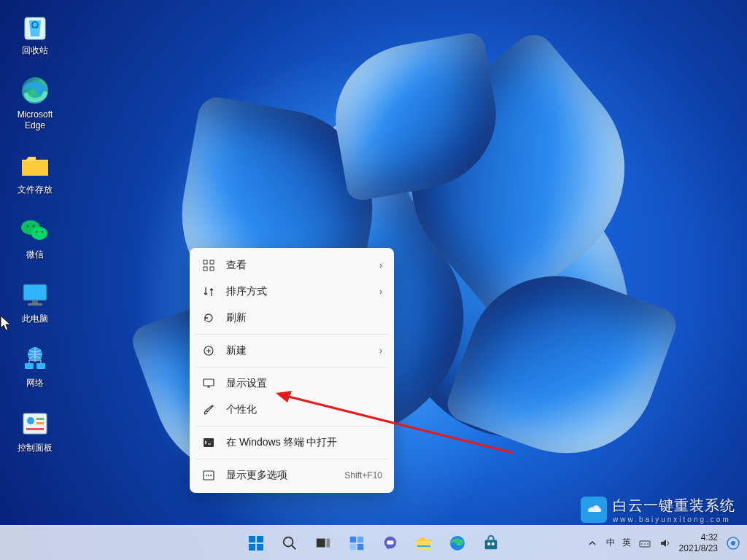 This screenshot has width=747, height=560. Describe the element at coordinates (35, 172) in the screenshot. I see `desktop-icon-folder-files: 文件存放` at that location.